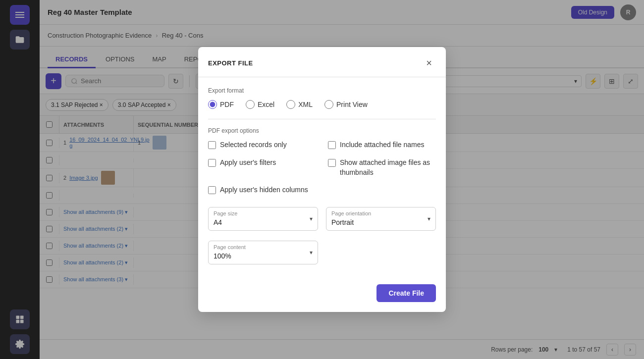 The width and height of the screenshot is (644, 359). I want to click on page-content-dropdown: Page content 100% 75% 50% ▾, so click(263, 253).